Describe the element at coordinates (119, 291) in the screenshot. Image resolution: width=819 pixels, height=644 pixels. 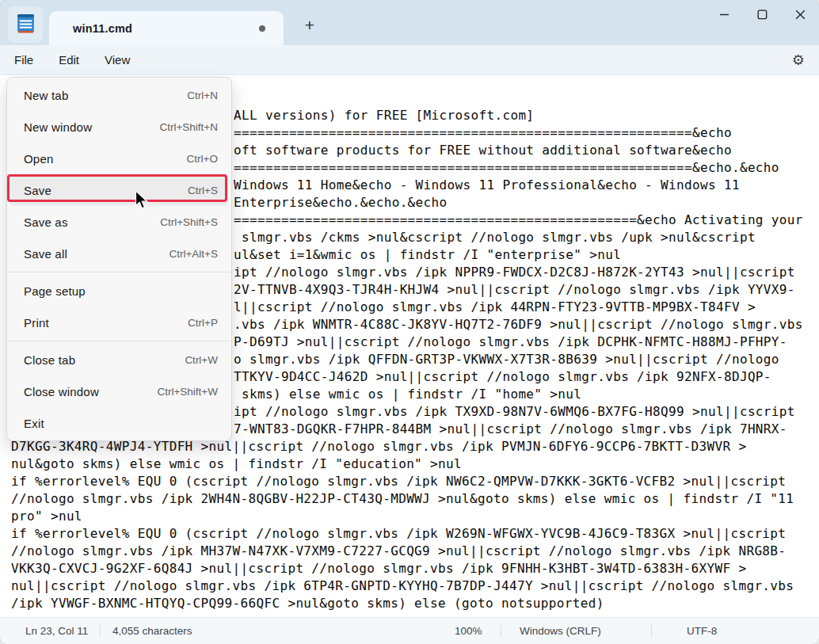
I see `menu-item-page-setup: Page setup` at that location.